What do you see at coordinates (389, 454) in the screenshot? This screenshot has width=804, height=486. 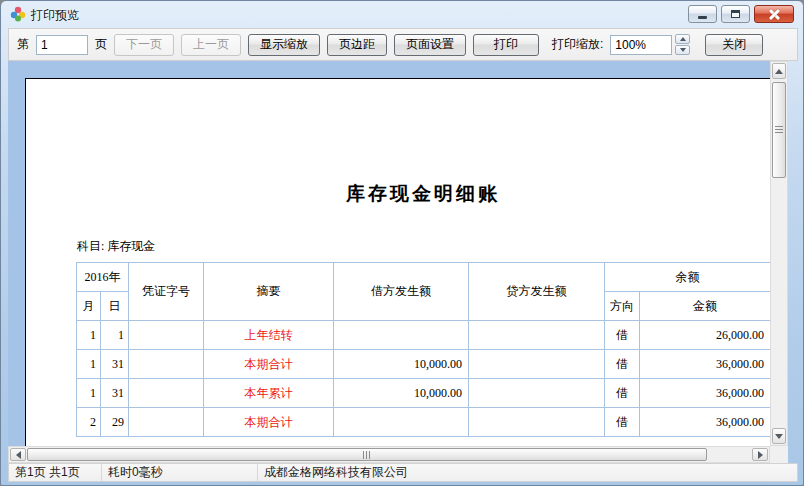 I see `horizontal-scrollbar` at bounding box center [389, 454].